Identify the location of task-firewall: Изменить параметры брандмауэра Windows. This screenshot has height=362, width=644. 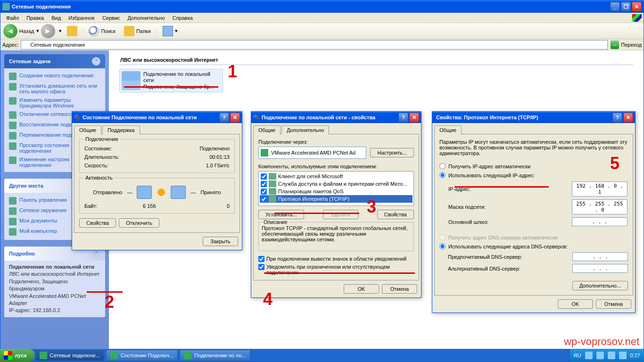
(55, 103).